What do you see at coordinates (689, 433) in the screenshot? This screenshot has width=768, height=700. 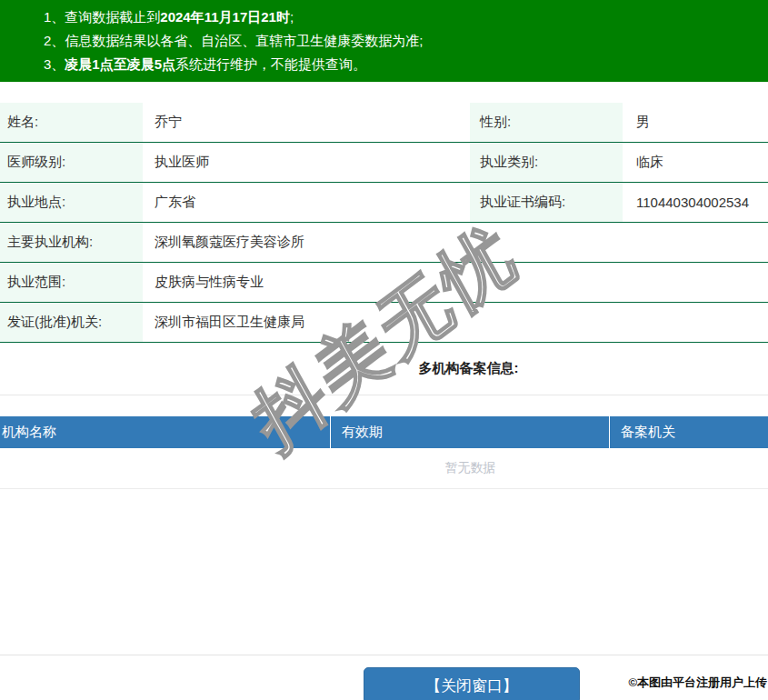 I see `column-header-authority: 备案机关` at bounding box center [689, 433].